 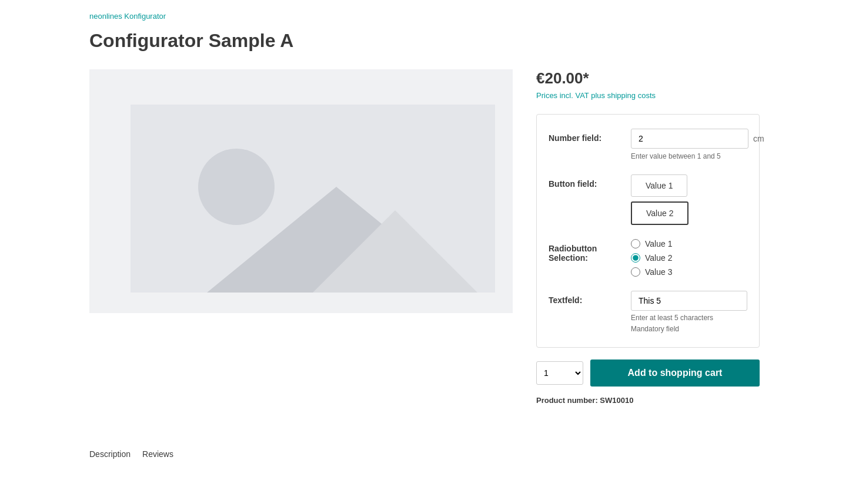 I want to click on text-field-error1: Enter at least 5 characters, so click(x=689, y=318).